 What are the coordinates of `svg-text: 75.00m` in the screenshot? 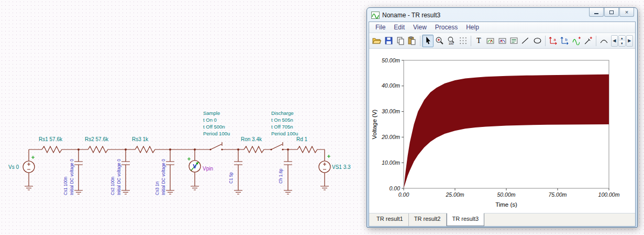 It's located at (557, 195).